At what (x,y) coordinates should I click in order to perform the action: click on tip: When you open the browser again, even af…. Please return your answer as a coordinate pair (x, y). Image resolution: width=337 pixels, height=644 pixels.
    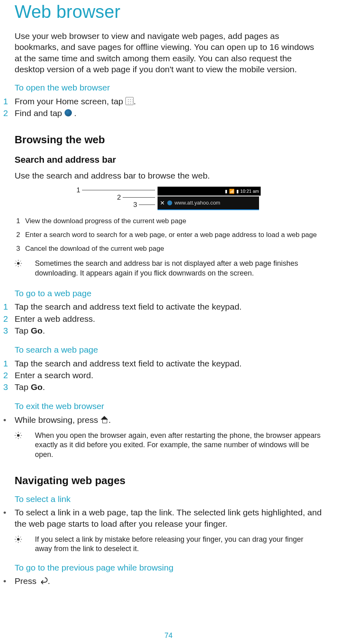
    Looking at the image, I should click on (168, 445).